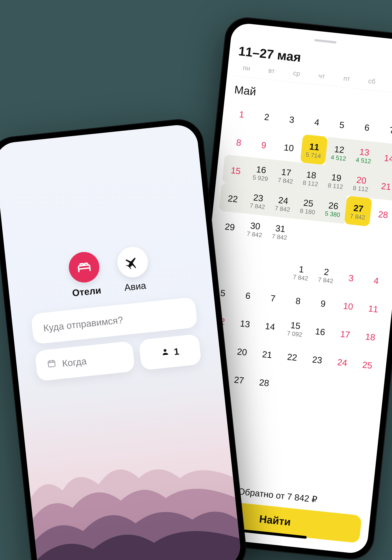 The width and height of the screenshot is (392, 560). Describe the element at coordinates (223, 293) in the screenshot. I see `day-number: 5` at that location.